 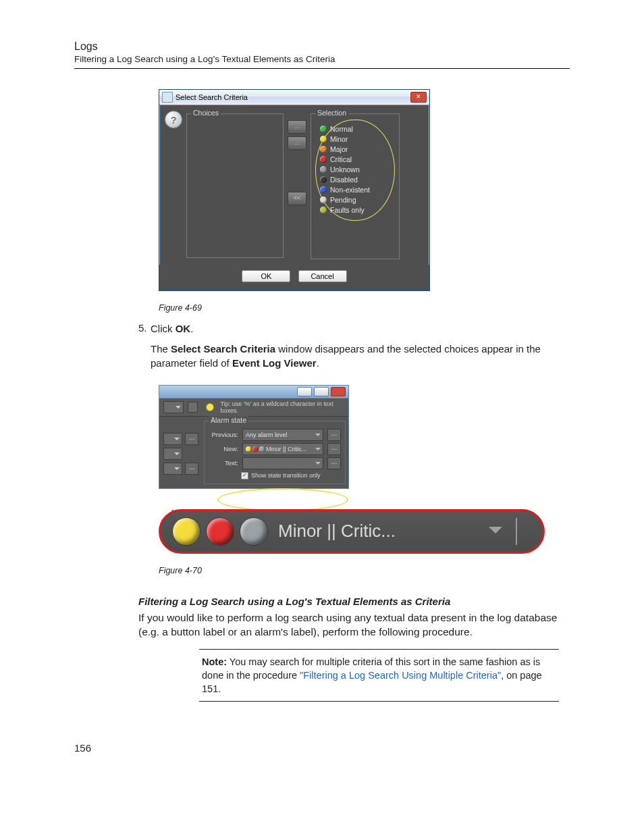 I want to click on zoom-dot-critical-icon, so click(x=220, y=531).